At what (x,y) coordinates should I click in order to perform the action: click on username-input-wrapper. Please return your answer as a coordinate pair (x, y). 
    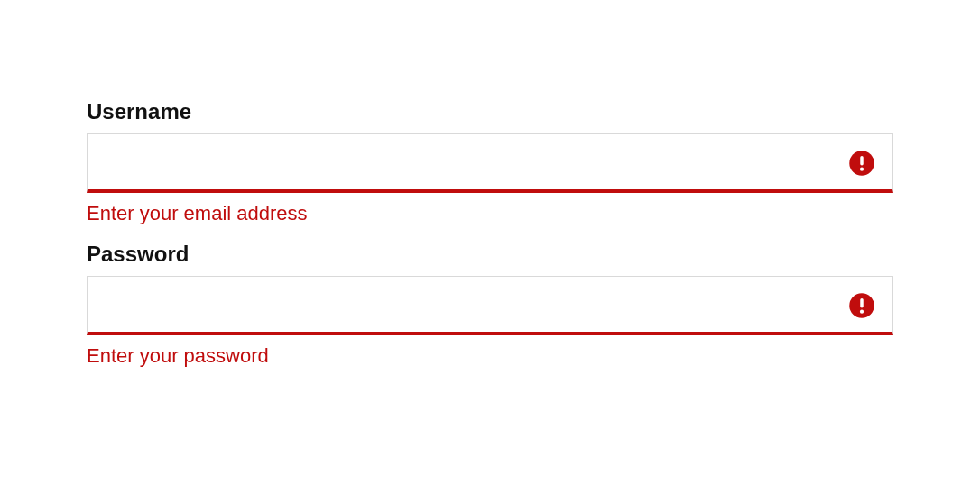
    Looking at the image, I should click on (490, 163).